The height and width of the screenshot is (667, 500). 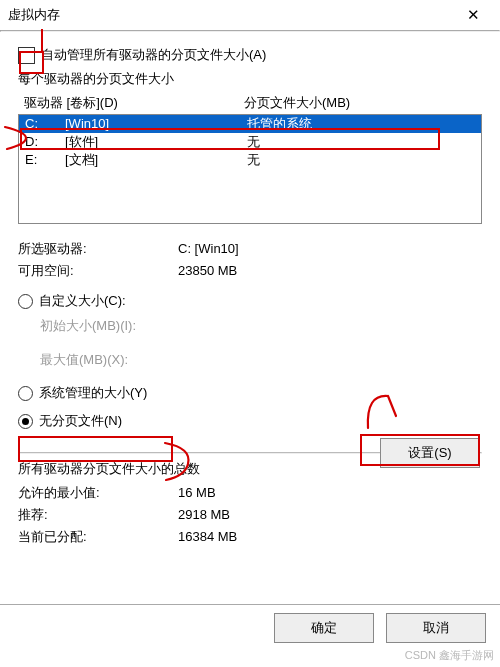 What do you see at coordinates (42, 160) in the screenshot?
I see `drive-letter: E:` at bounding box center [42, 160].